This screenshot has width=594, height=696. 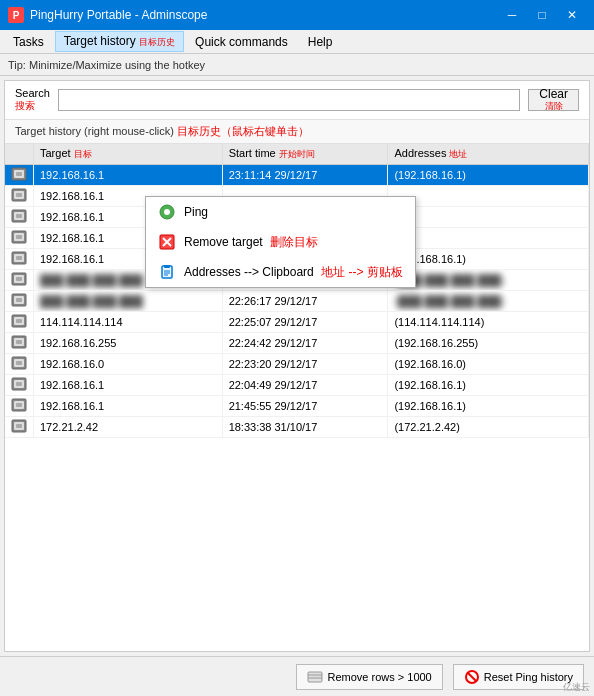 What do you see at coordinates (305, 406) in the screenshot?
I see `row-starttime: 21:45:55 29/12/17` at bounding box center [305, 406].